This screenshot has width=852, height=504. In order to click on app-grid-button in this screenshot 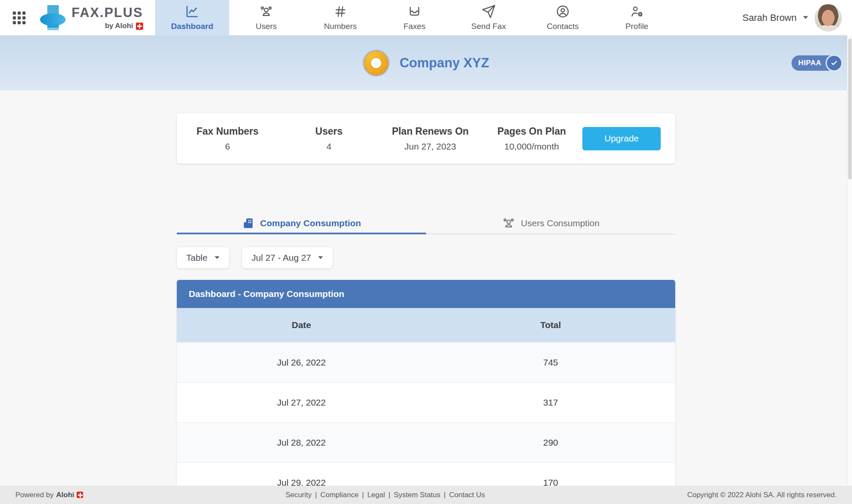, I will do `click(19, 18)`.